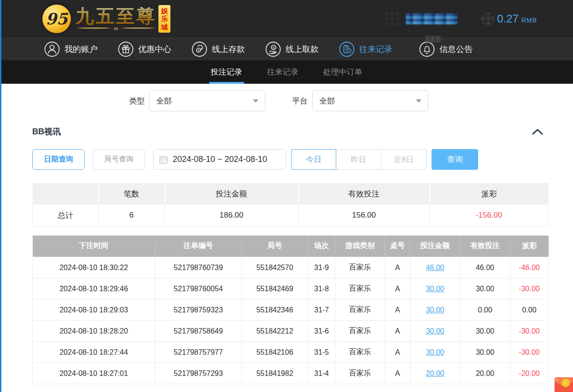 The height and width of the screenshot is (392, 573). What do you see at coordinates (343, 72) in the screenshot?
I see `tab-label: 处理中订单` at bounding box center [343, 72].